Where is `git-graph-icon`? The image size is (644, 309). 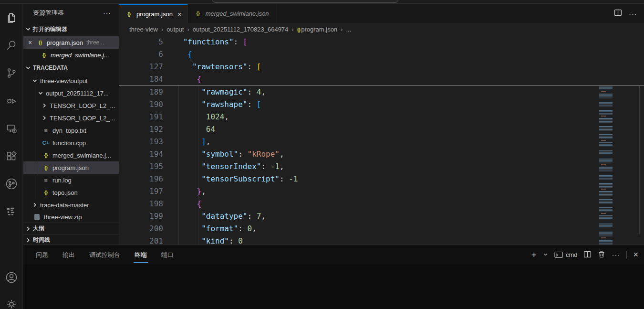 git-graph-icon is located at coordinates (11, 184).